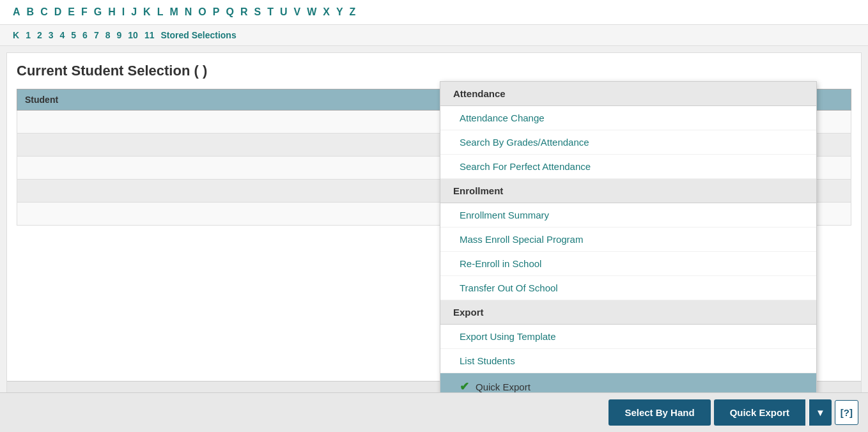 The image size is (868, 432). I want to click on grade-7: 7, so click(97, 35).